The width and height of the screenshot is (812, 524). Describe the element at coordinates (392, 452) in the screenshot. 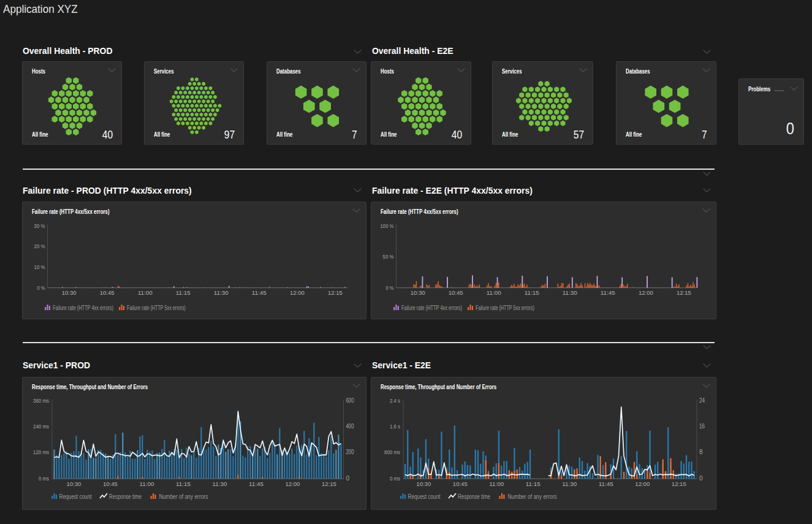

I see `svg-text: 800 ms` at that location.